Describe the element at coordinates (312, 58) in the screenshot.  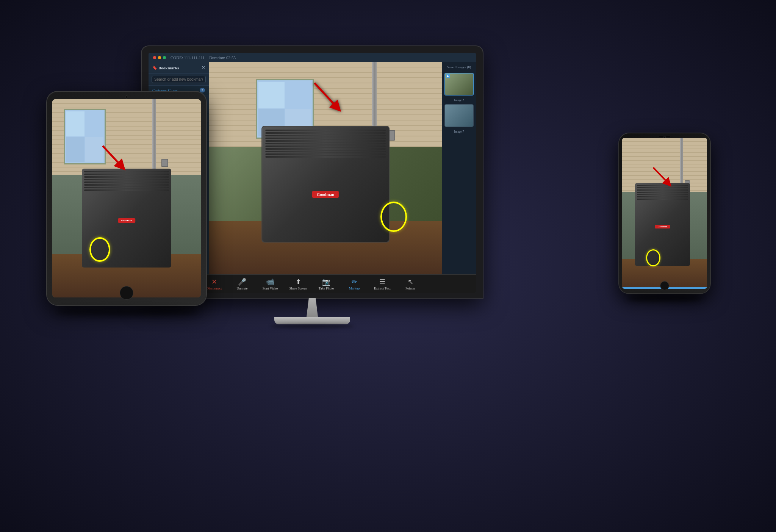
I see `monitor-top-bar: CODE: 111-111-111 Duration: 02:55` at that location.